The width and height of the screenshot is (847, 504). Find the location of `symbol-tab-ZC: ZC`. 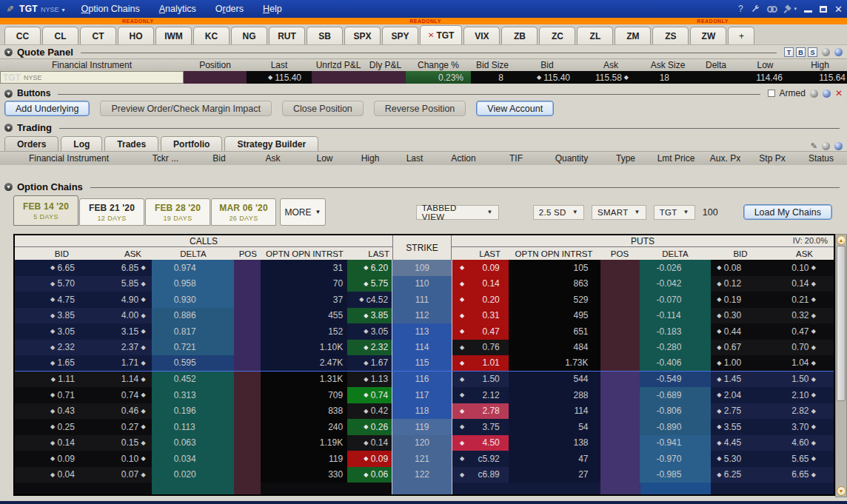

symbol-tab-ZC: ZC is located at coordinates (557, 36).